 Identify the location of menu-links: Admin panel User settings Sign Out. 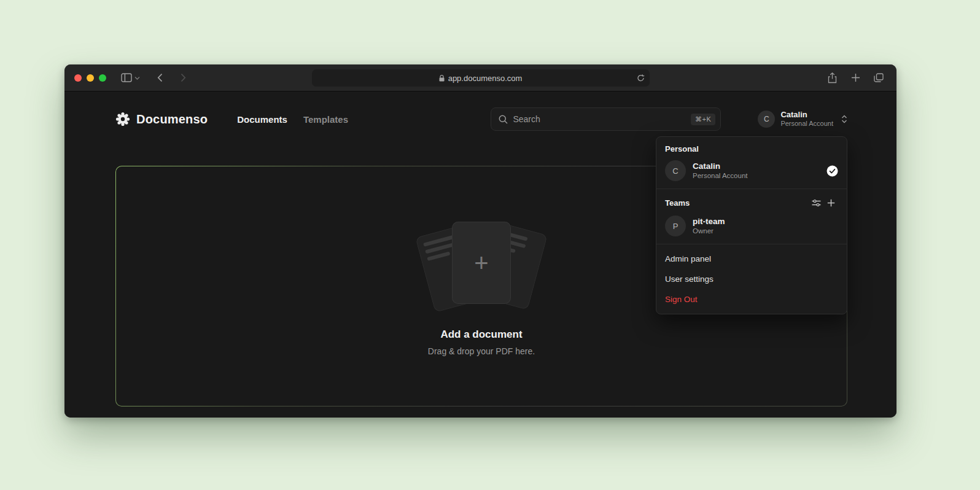
(752, 279).